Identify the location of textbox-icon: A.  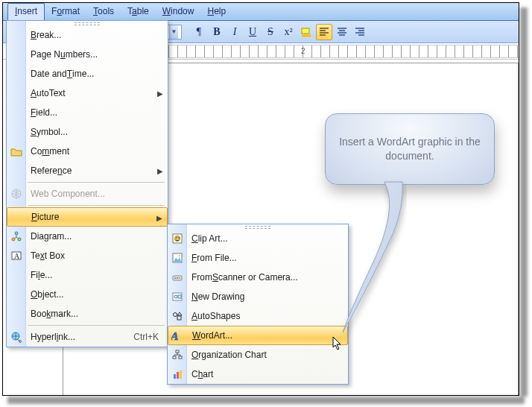
(16, 256).